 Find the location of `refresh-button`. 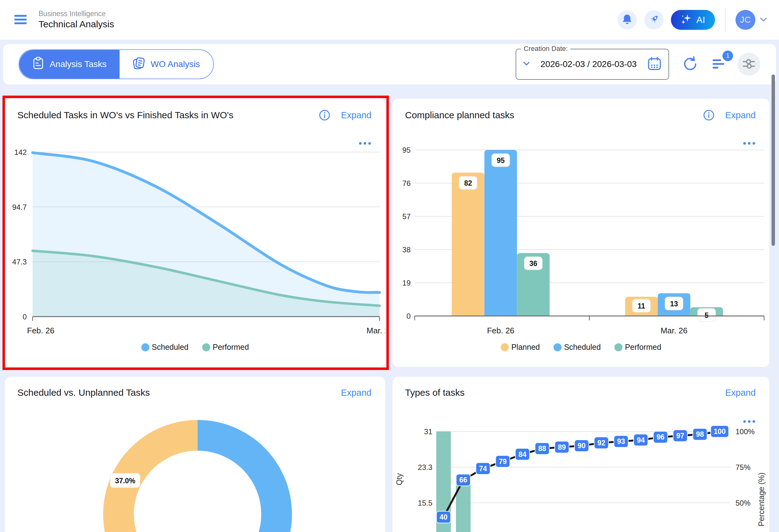

refresh-button is located at coordinates (690, 64).